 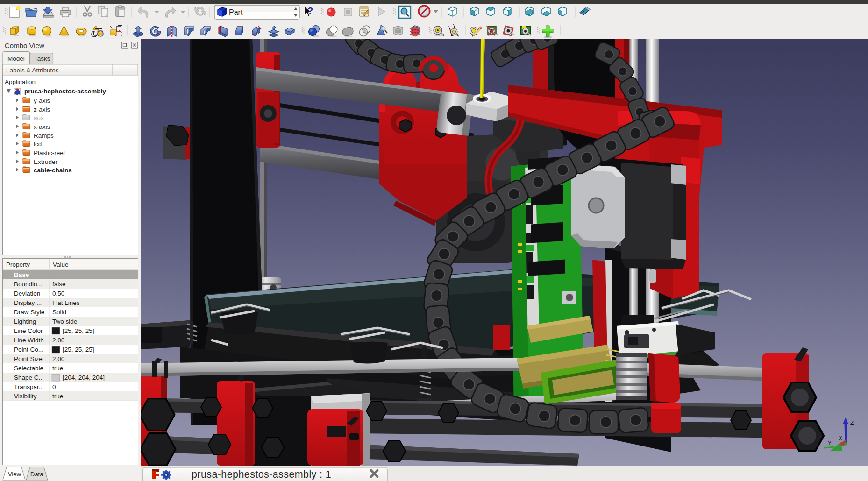 I want to click on svg-text: Extruder, so click(x=46, y=162).